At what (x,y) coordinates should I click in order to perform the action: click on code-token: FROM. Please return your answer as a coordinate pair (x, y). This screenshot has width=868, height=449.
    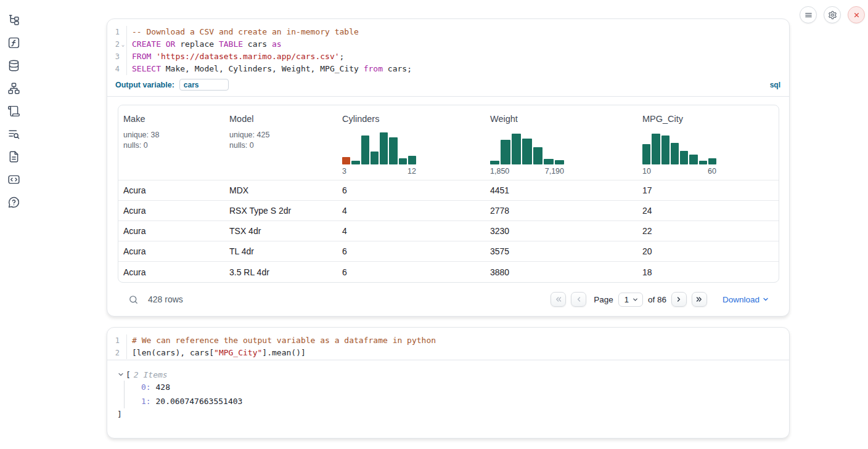
    Looking at the image, I should click on (142, 57).